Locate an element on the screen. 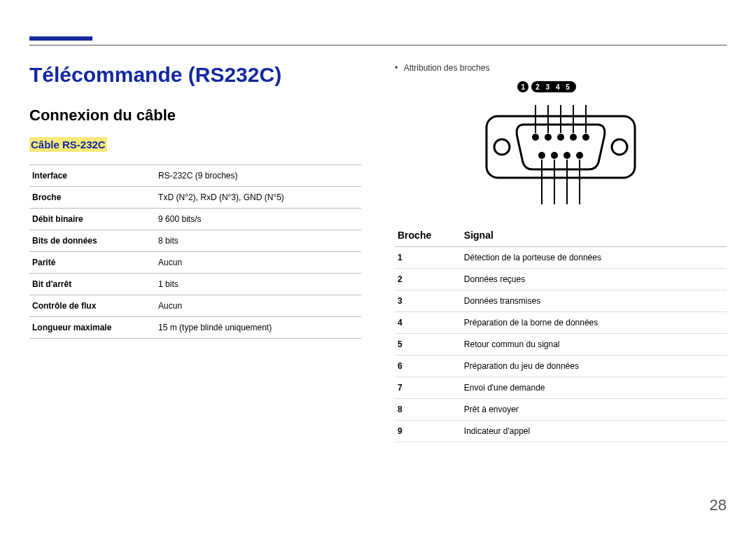 Image resolution: width=756 pixels, height=534 pixels. connector-diagram is located at coordinates (561, 155).